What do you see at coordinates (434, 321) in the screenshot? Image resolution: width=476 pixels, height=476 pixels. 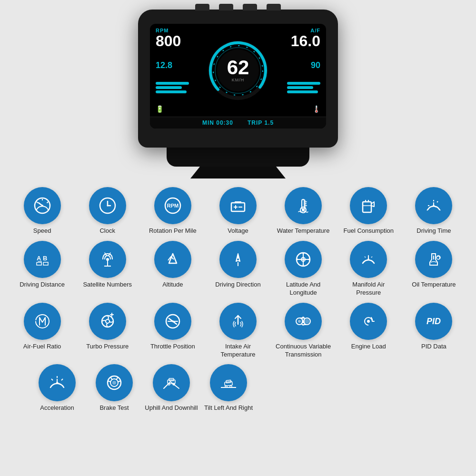 I see `pid-icon: PID` at bounding box center [434, 321].